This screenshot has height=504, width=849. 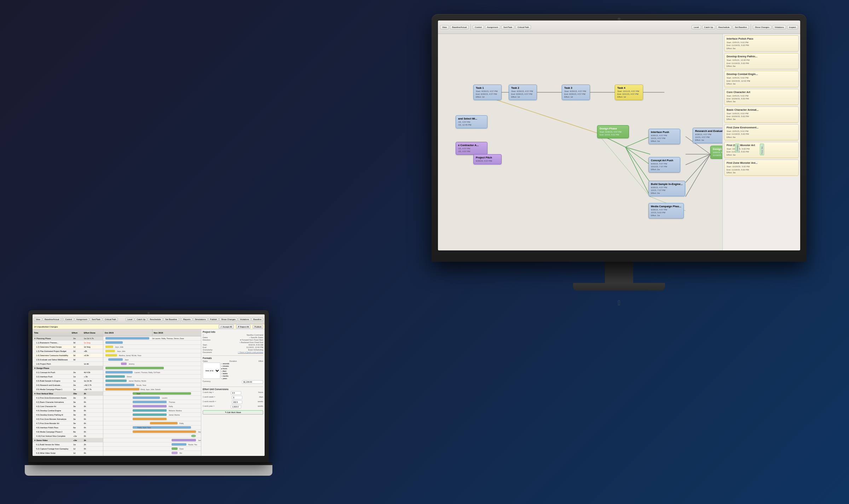 What do you see at coordinates (82, 319) in the screenshot?
I see `lap-assignment-btn: Assignment` at bounding box center [82, 319].